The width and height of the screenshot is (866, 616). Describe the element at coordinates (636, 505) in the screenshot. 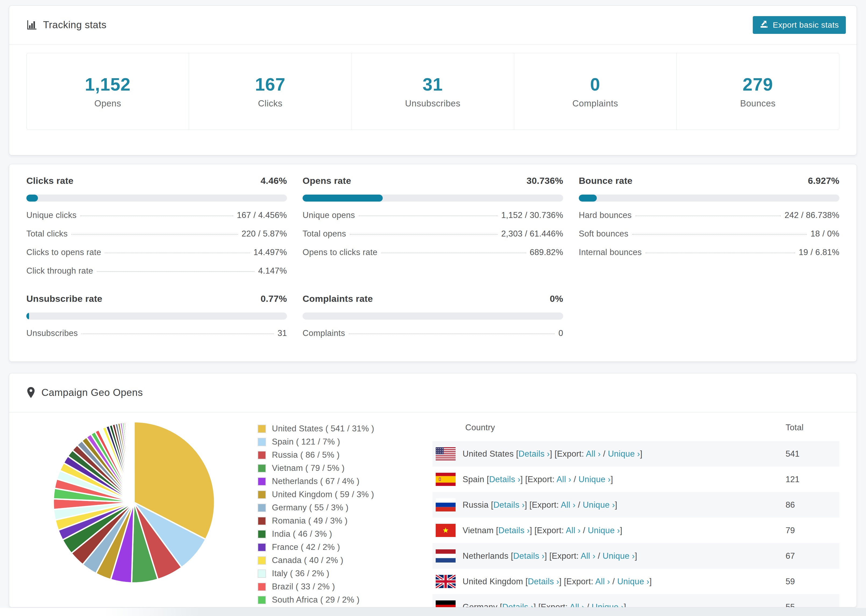

I see `table-row-ru: Russia [Details ›] [Export: All › / Uniq…` at that location.